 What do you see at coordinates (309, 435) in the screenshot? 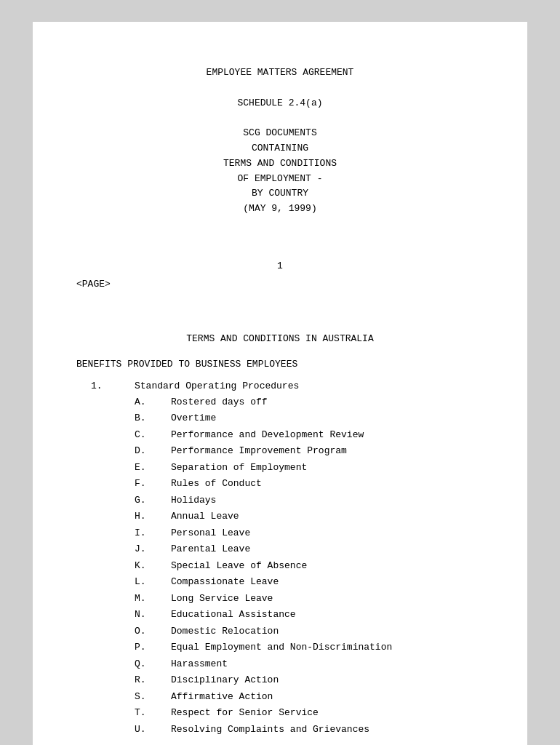
I see `toc-list-item: C.Performance and Development Review` at bounding box center [309, 435].